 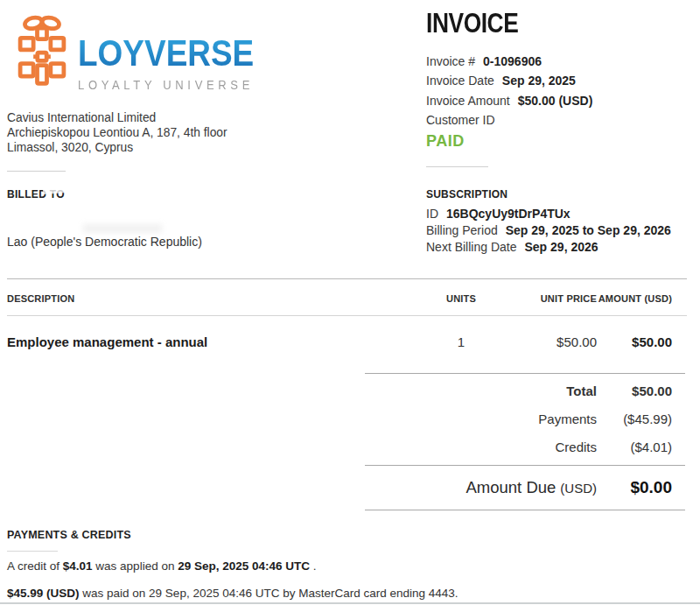 What do you see at coordinates (243, 566) in the screenshot?
I see `credit-date: 29 Sep, 2025 04:46 UTC` at bounding box center [243, 566].